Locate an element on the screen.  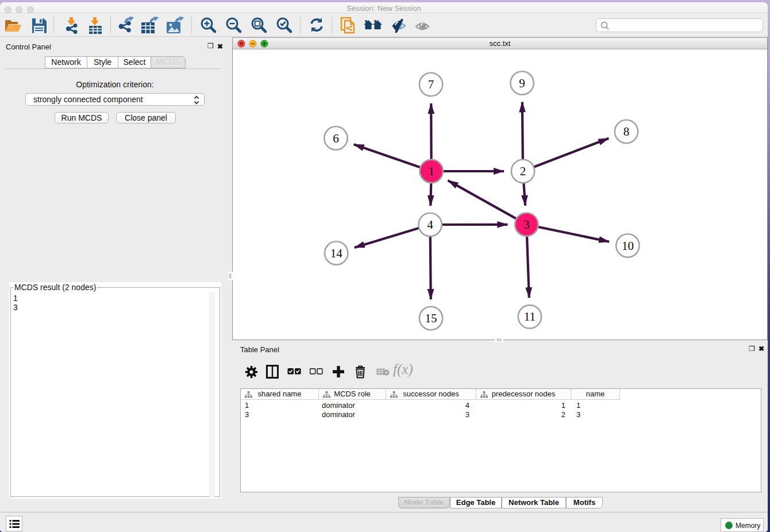
svg-text: 6 is located at coordinates (336, 138).